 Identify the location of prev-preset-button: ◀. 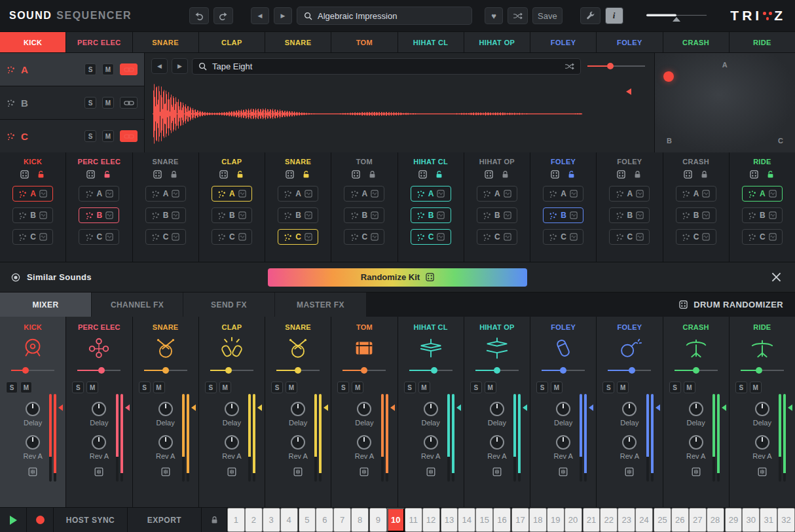
(260, 16).